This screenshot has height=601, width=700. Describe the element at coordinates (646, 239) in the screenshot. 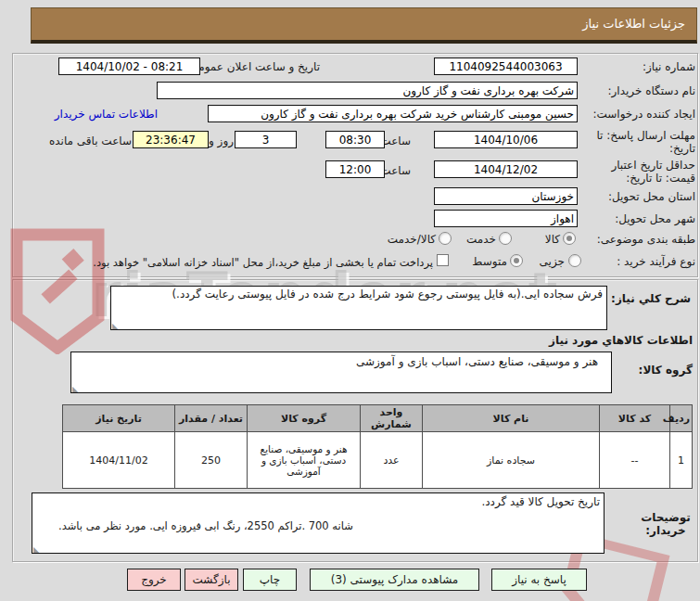

I see `classification-label: طبقه بندی موضوعی:` at that location.